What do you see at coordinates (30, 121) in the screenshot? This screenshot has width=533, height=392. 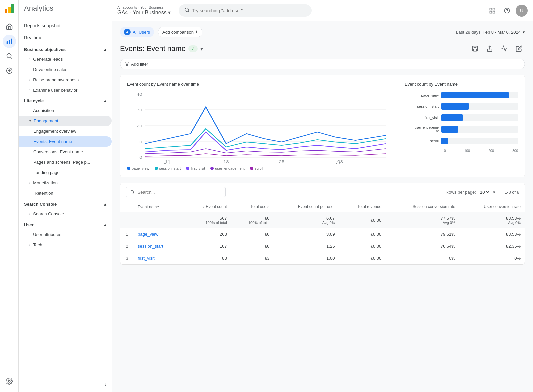 I see `chevron-icon-down: ▾` at bounding box center [30, 121].